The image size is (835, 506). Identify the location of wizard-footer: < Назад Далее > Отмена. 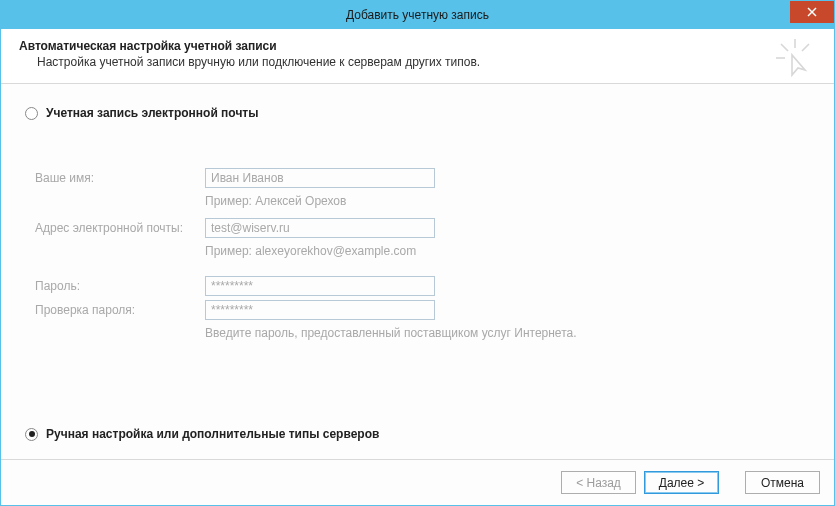
(418, 482).